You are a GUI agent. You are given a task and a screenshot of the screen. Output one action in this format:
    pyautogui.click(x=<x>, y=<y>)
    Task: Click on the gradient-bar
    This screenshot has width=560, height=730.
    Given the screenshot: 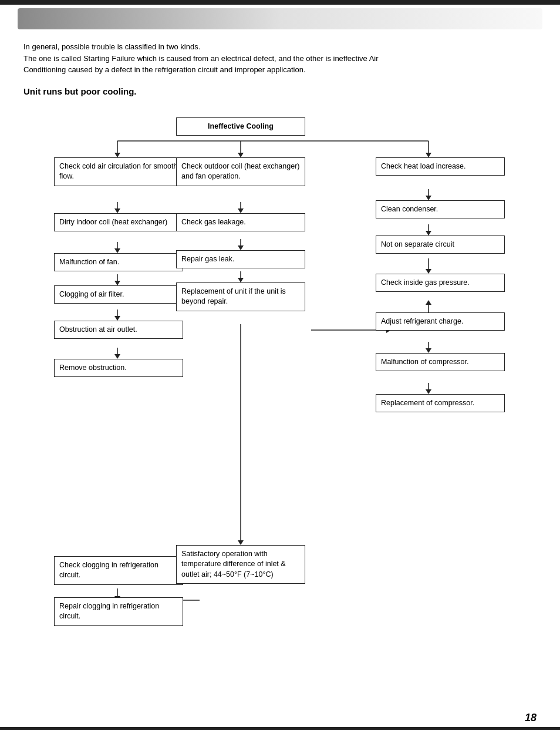 What is the action you would take?
    pyautogui.click(x=280, y=19)
    